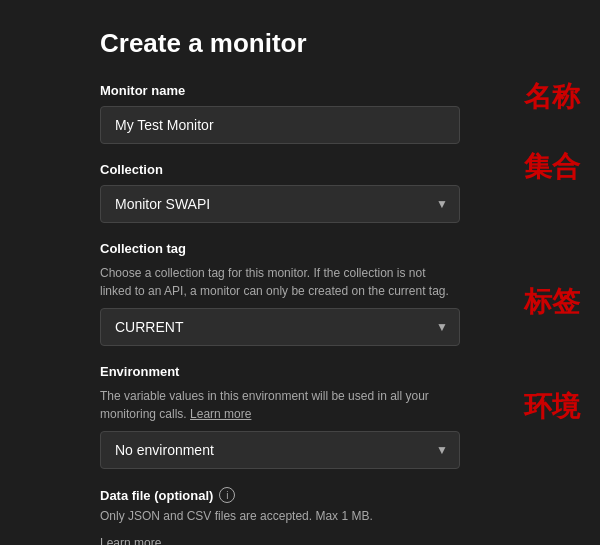 This screenshot has width=600, height=545. Describe the element at coordinates (340, 44) in the screenshot. I see `page-title: Create a monitor` at that location.